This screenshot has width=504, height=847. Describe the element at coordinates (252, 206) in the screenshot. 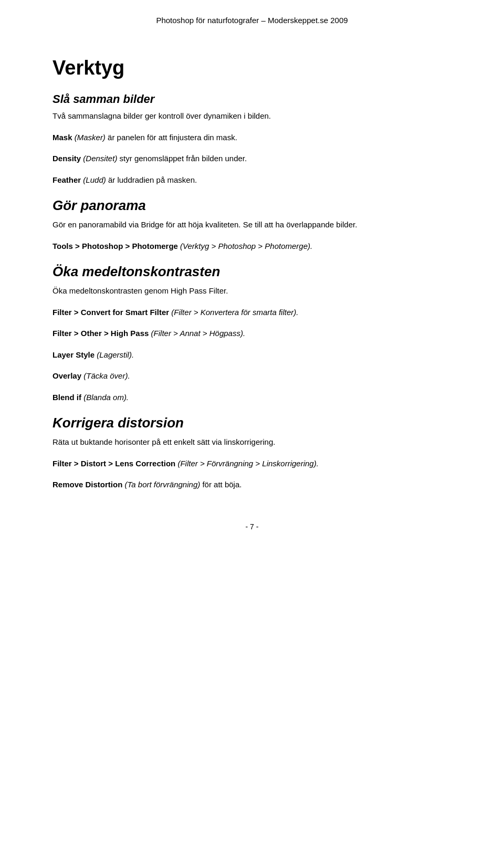

I see `gor-panorama-heading: Gör panorama` at that location.